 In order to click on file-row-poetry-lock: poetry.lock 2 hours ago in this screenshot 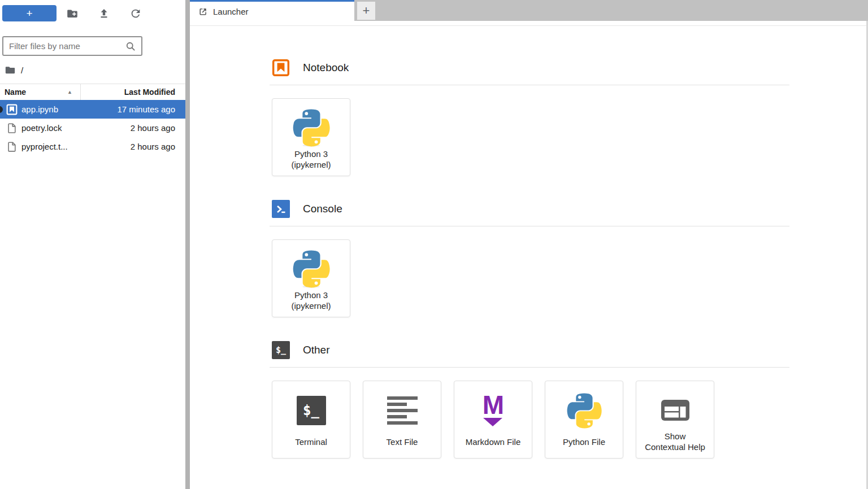, I will do `click(93, 128)`.